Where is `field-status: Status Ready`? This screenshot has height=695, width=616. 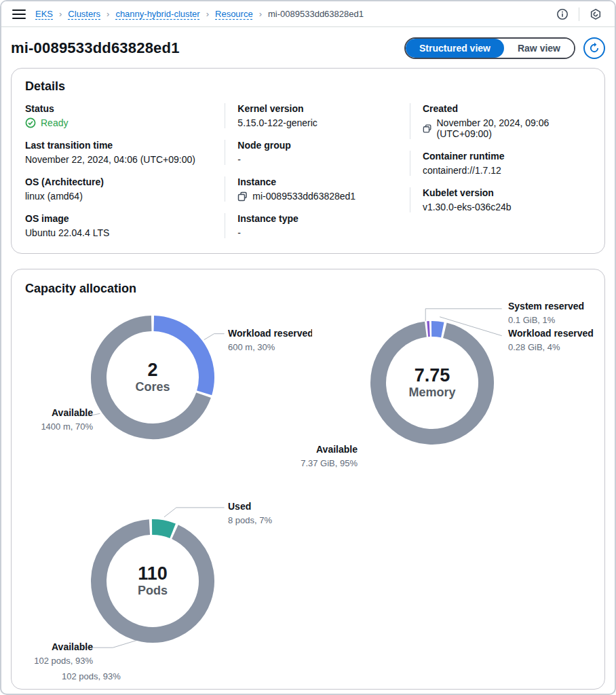
field-status: Status Ready is located at coordinates (125, 115).